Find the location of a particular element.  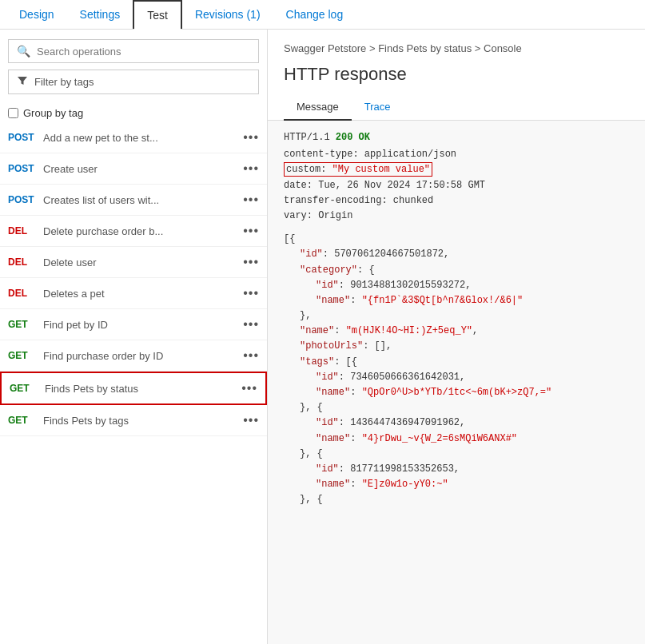

json-line-tag1-id: "id": 7346050666361642031, is located at coordinates (472, 377).